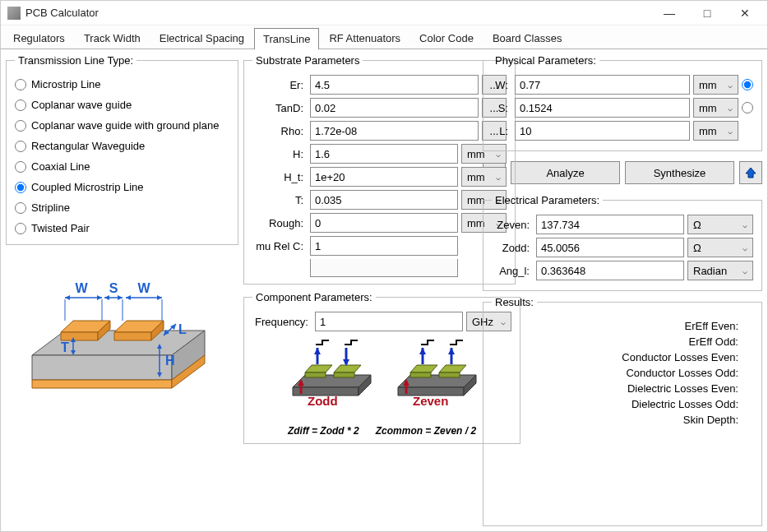 The width and height of the screenshot is (768, 532). Describe the element at coordinates (720, 224) in the screenshot. I see `electrical-unit-select-0: Ω` at that location.